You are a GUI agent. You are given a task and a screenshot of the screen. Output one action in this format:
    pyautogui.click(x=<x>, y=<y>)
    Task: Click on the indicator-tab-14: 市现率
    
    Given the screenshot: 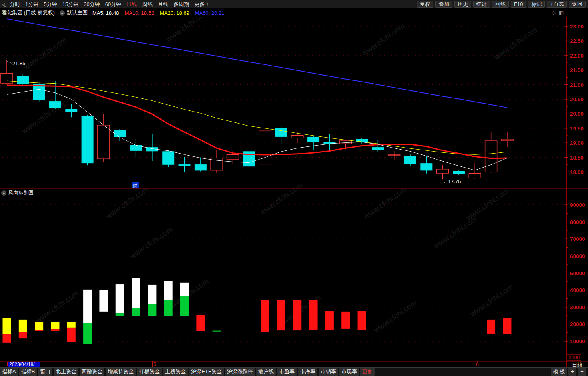 What is the action you would take?
    pyautogui.click(x=349, y=372)
    